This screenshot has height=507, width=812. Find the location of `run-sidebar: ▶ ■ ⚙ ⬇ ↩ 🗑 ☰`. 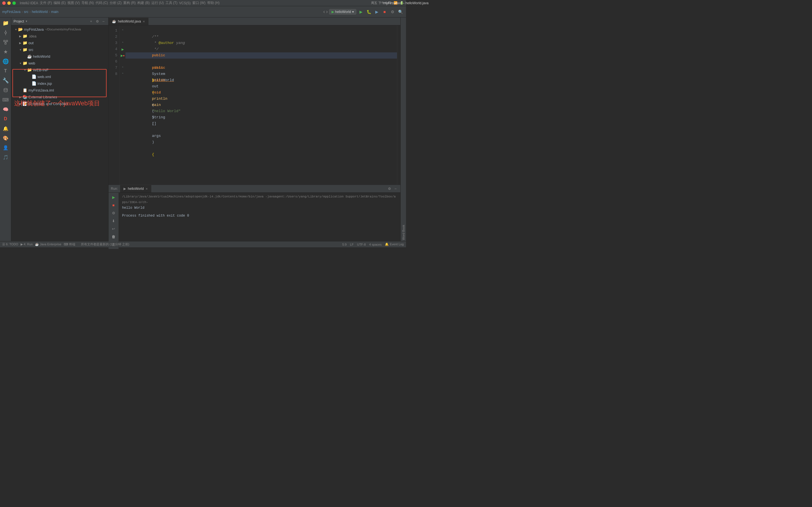

run-sidebar: ▶ ■ ⚙ ⬇ ↩ 🗑 ☰ is located at coordinates (114, 221).